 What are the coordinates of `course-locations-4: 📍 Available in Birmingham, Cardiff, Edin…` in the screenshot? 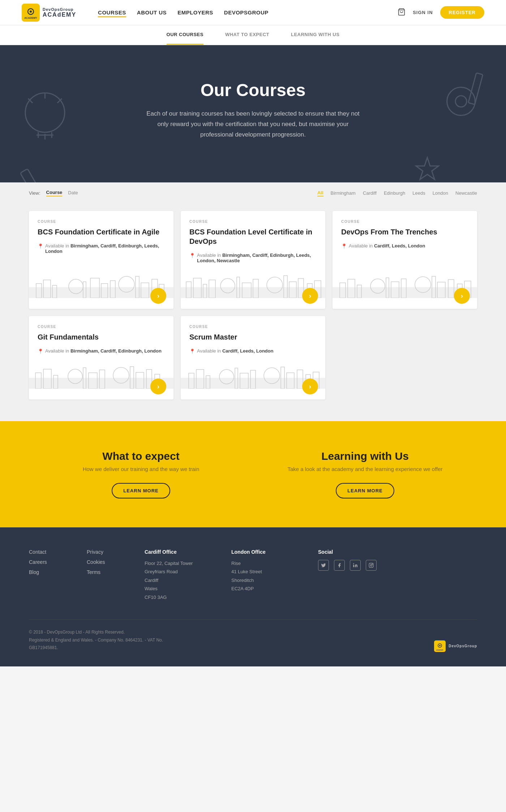 It's located at (101, 351).